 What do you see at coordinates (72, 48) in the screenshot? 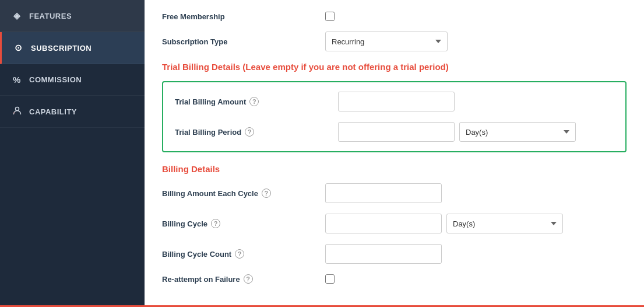
I see `sidebar-item-subscription: ⊙ SUBSCRIPTION` at bounding box center [72, 48].